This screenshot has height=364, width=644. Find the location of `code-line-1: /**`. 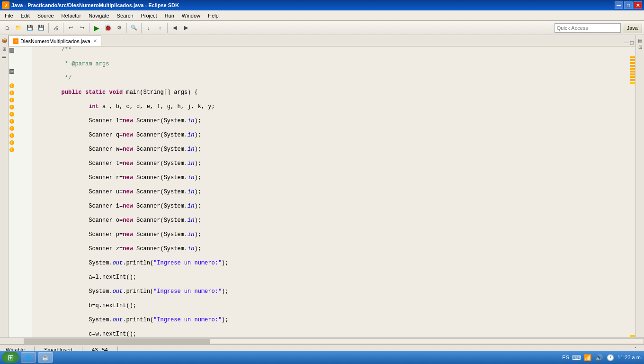

code-line-1: /** is located at coordinates (331, 50).